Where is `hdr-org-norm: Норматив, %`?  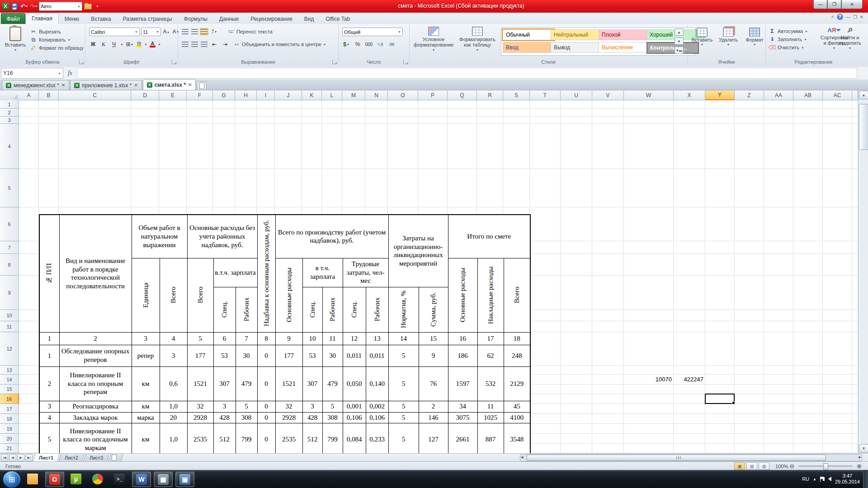 hdr-org-norm: Норматив, % is located at coordinates (403, 310).